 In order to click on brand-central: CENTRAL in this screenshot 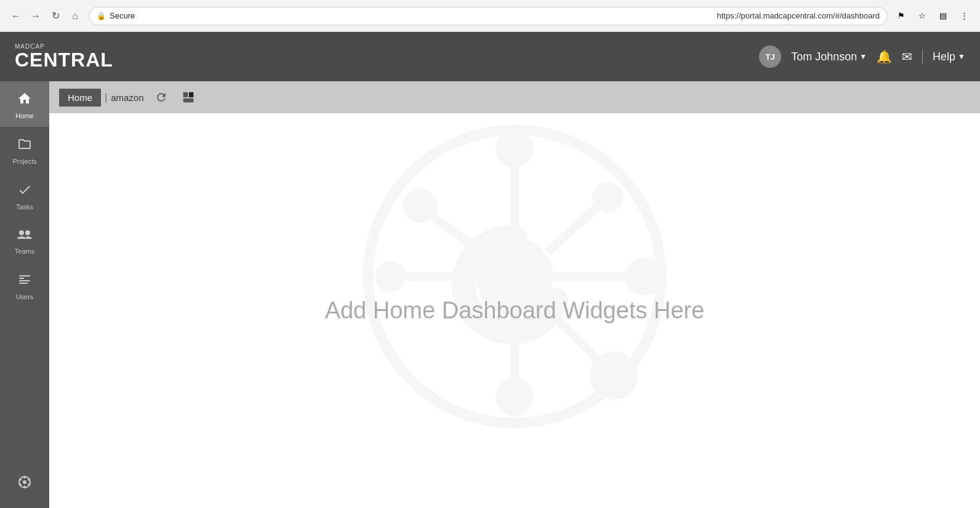, I will do `click(64, 60)`.